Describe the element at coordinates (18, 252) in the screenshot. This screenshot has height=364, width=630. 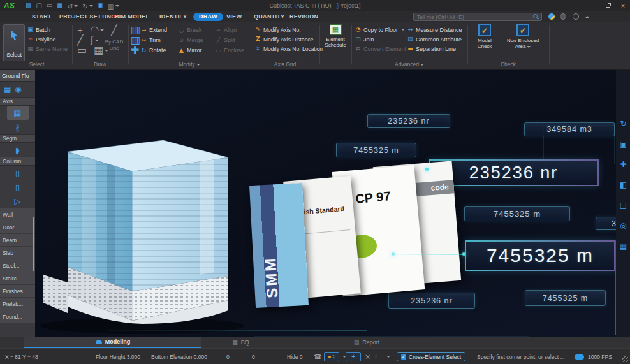
I see `sidebar-item-slab: Slab` at that location.